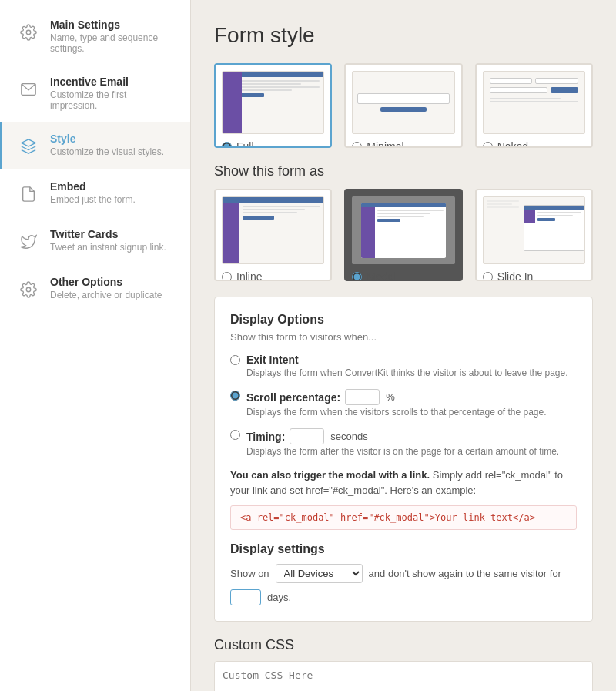 This screenshot has width=616, height=691. What do you see at coordinates (246, 598) in the screenshot?
I see `days-input: 15` at bounding box center [246, 598].